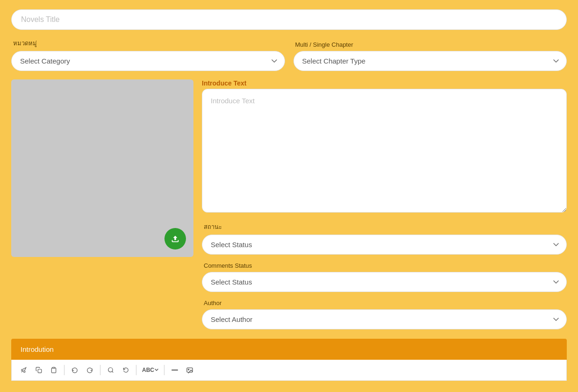 The image size is (578, 392). What do you see at coordinates (54, 370) in the screenshot?
I see `toolbar-paste-button` at bounding box center [54, 370].